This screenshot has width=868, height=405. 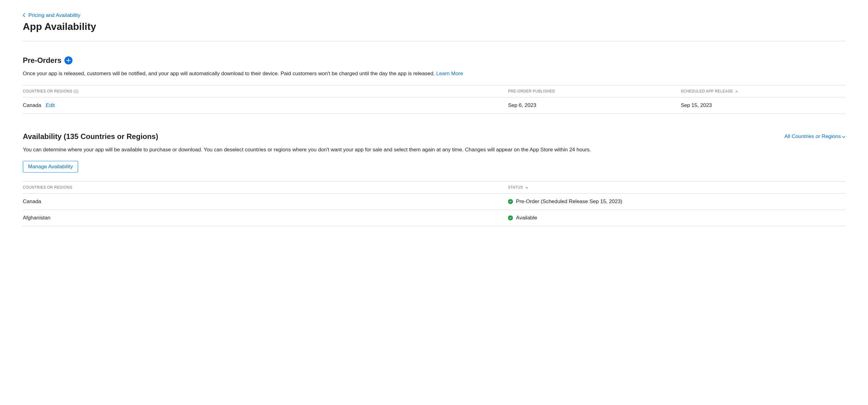 I want to click on preorders-description-text: Once your app is released, customers wil…, so click(x=229, y=73).